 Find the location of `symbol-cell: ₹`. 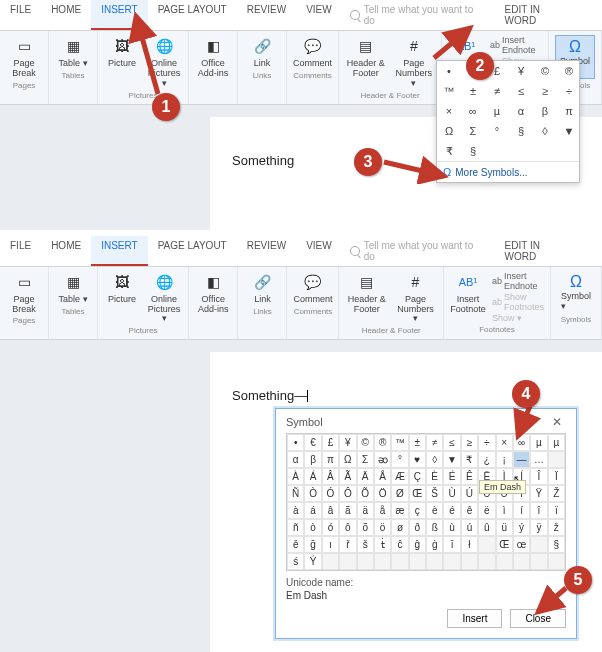

symbol-cell: ₹ is located at coordinates (449, 151).